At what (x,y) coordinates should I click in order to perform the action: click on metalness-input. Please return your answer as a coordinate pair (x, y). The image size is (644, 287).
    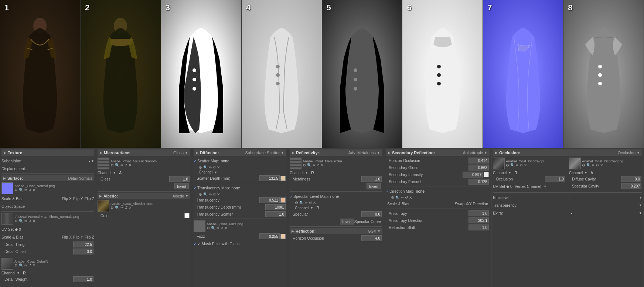
    Looking at the image, I should click on (372, 179).